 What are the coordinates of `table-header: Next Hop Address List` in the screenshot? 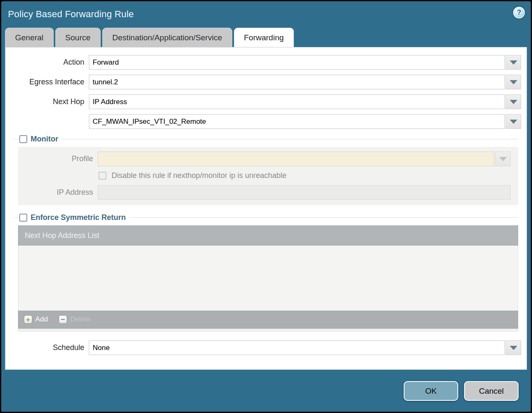 It's located at (268, 235).